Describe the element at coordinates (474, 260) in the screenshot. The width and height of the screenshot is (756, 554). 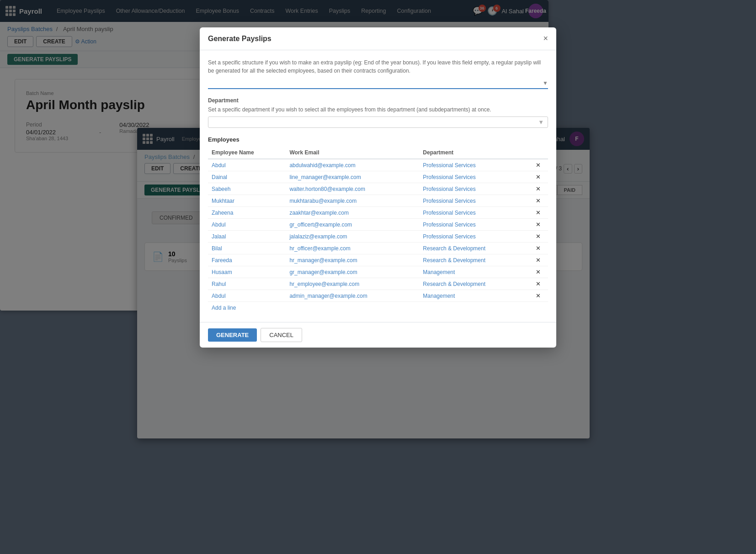
I see `emp-dept-8: Research & Development` at that location.